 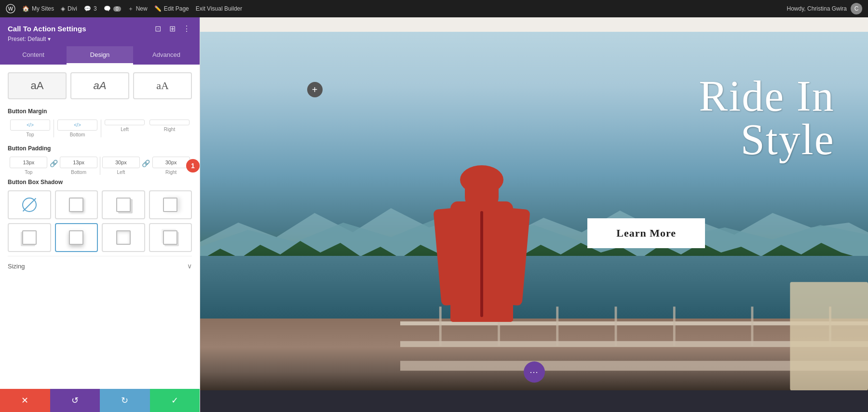 What do you see at coordinates (171, 238) in the screenshot?
I see `shadow-option-corner` at bounding box center [171, 238].